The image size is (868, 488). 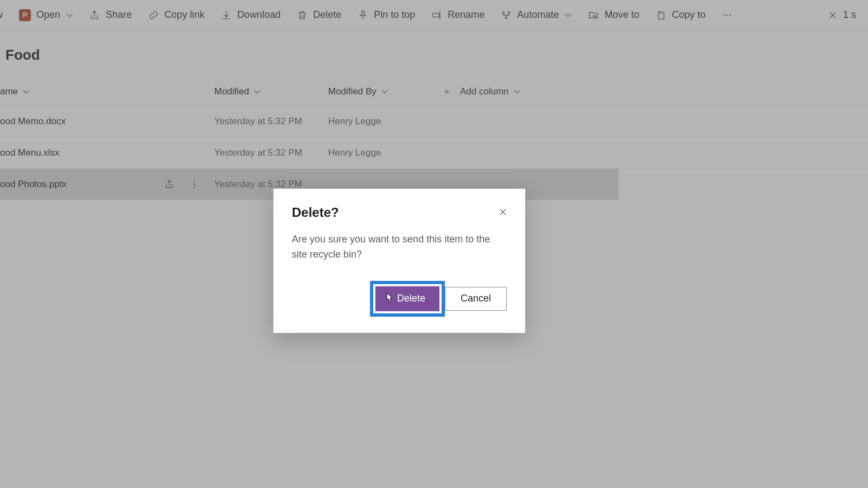 What do you see at coordinates (389, 299) in the screenshot?
I see `pointer-cursor-icon` at bounding box center [389, 299].